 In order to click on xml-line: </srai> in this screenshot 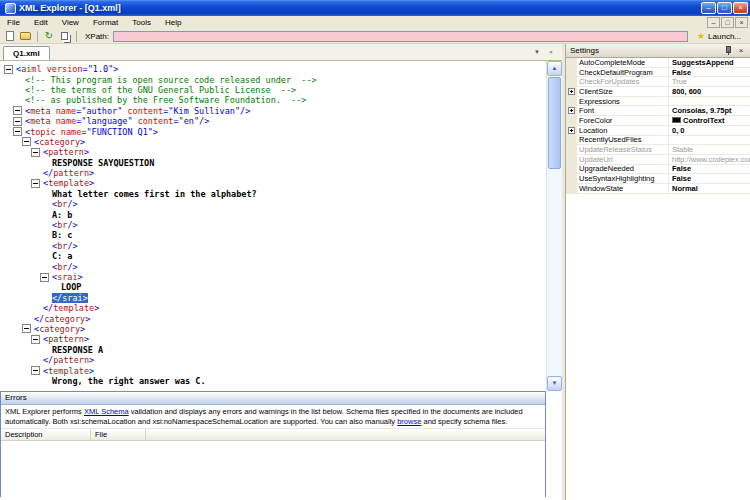, I will do `click(273, 298)`.